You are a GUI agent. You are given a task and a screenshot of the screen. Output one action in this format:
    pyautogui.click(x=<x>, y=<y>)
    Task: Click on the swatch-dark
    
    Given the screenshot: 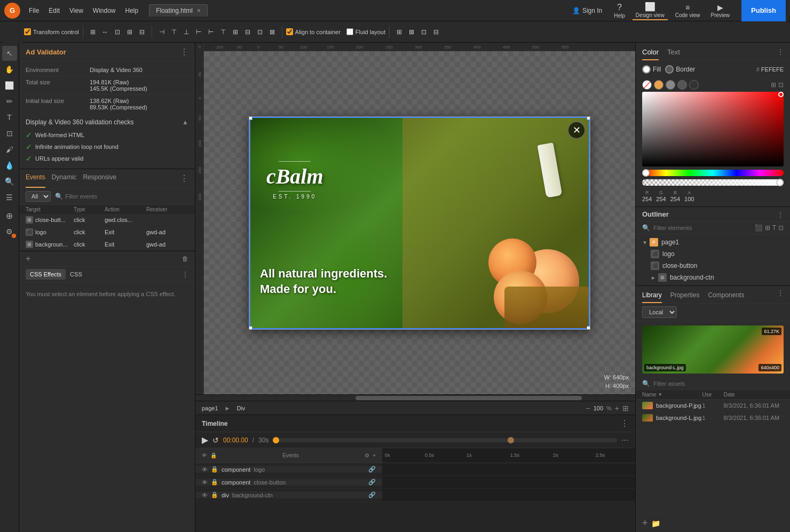 What is the action you would take?
    pyautogui.click(x=682, y=85)
    